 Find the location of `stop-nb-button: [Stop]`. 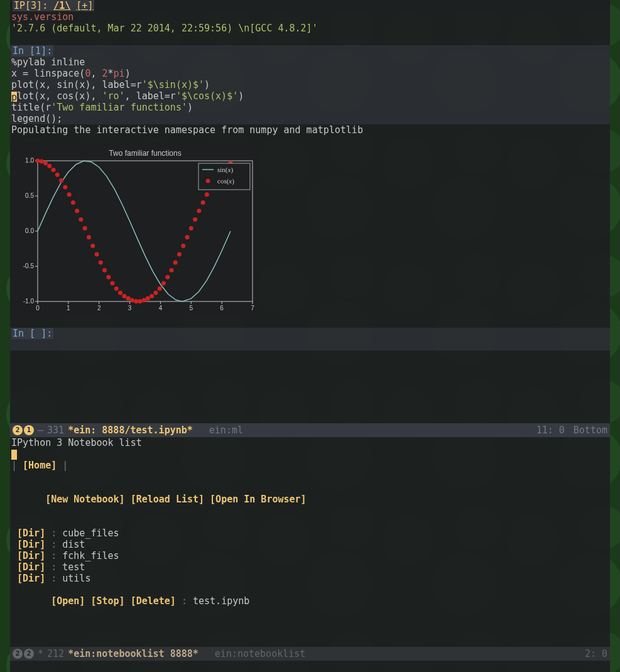

stop-nb-button: [Stop] is located at coordinates (107, 601).